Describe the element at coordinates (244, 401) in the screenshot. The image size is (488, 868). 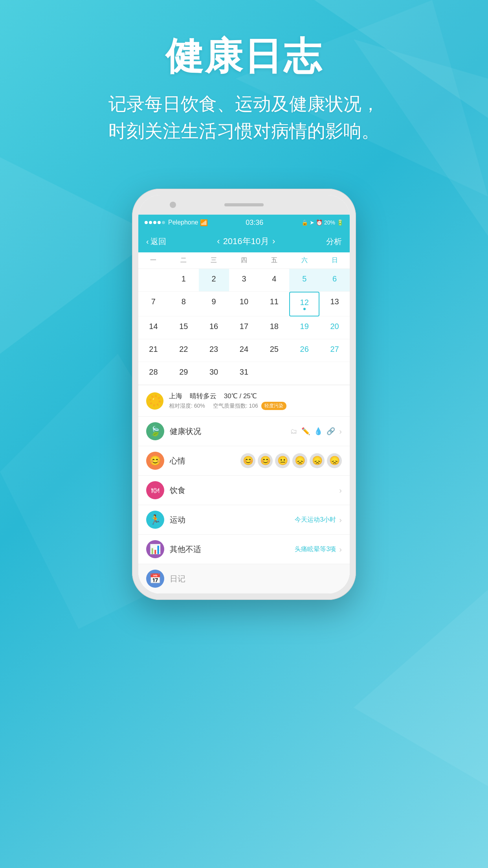
I see `weather-row: ☀️ 上海 晴转多云 30℃ / 25℃ 相对湿度: 60%` at that location.